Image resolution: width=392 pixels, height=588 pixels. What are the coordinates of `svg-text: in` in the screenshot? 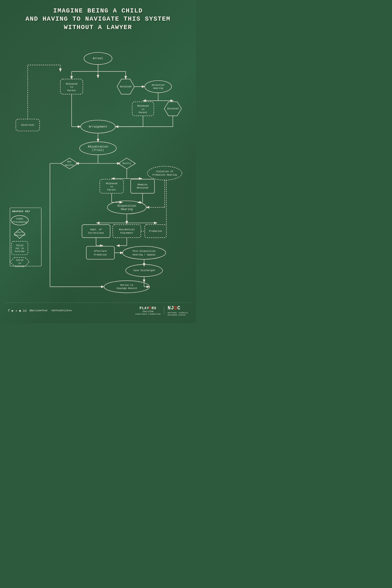 It's located at (20, 264).